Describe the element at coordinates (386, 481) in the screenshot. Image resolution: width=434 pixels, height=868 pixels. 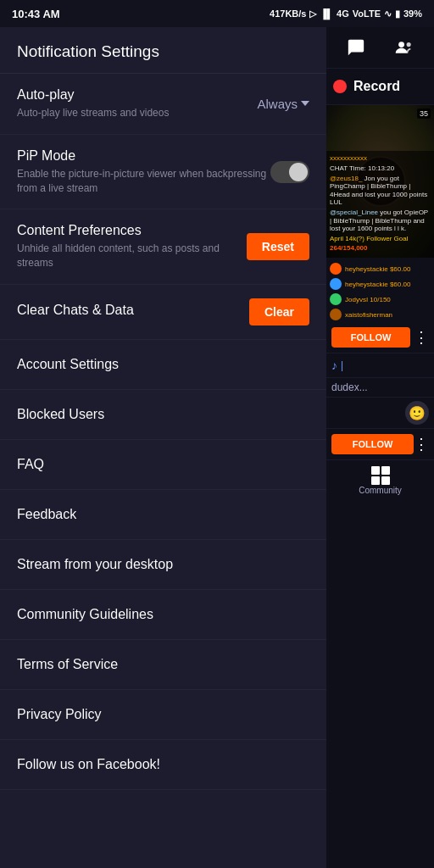
I see `sq4` at that location.